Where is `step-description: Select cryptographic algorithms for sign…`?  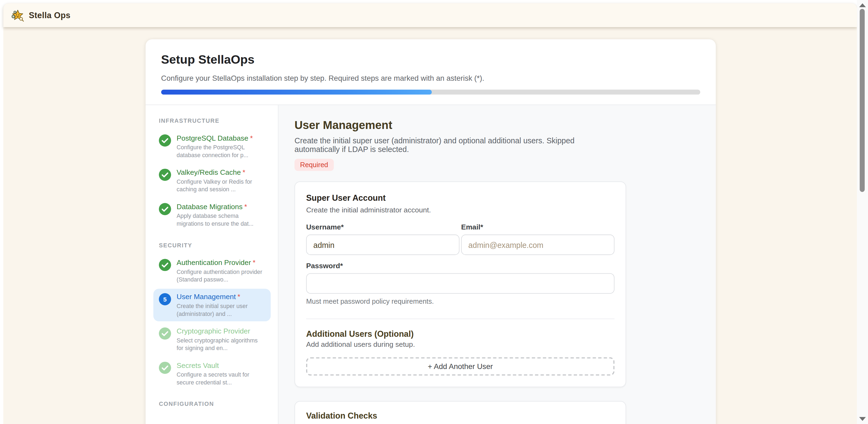 step-description: Select cryptographic algorithms for sign… is located at coordinates (223, 344).